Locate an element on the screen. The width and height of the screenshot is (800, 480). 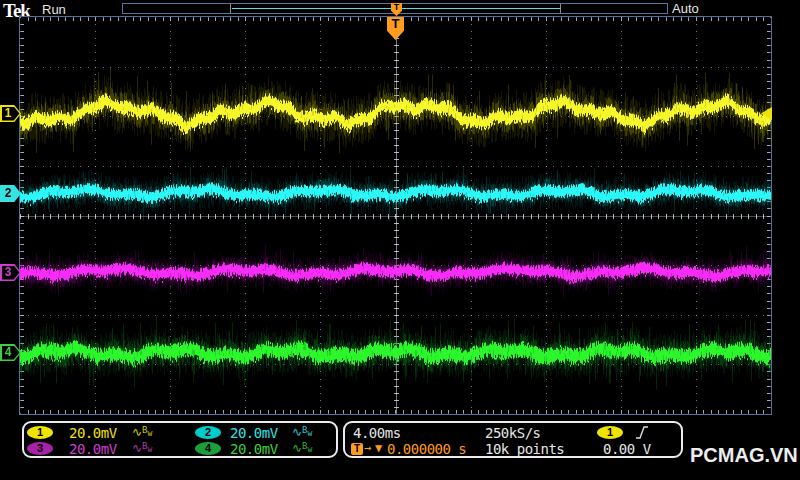
ch2-scale: 20.0mV is located at coordinates (254, 433).